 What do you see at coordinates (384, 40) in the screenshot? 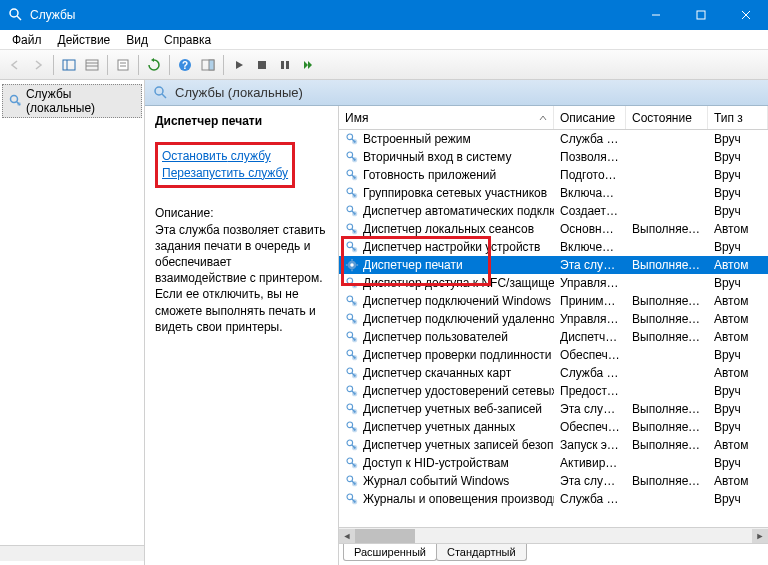
I see `menu-bar: Файл Действие Вид Справка` at bounding box center [384, 40].